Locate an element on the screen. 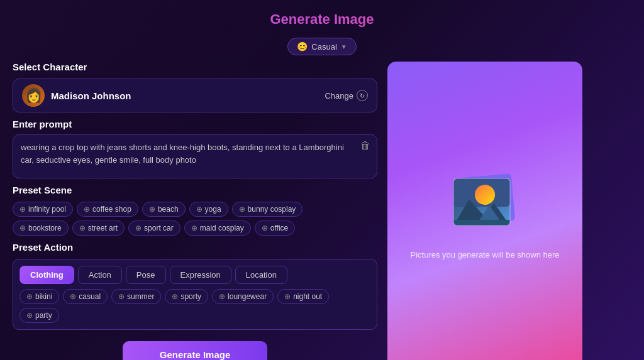  generate-image-button: Generate Image is located at coordinates (195, 351).